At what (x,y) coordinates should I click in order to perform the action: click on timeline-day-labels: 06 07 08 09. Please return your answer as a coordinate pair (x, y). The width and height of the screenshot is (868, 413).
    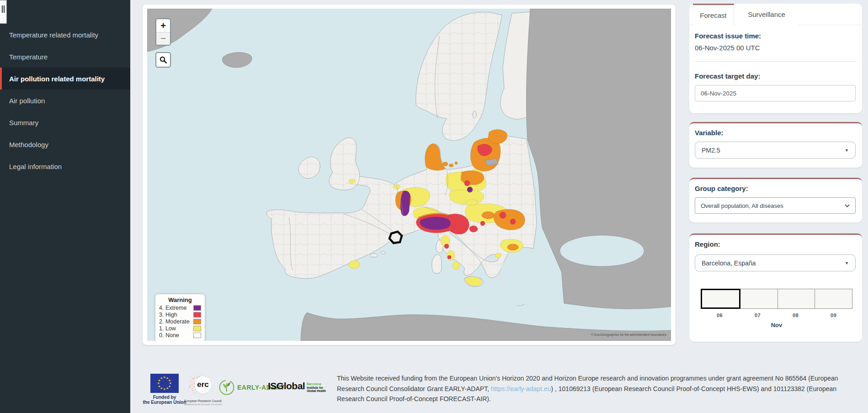
    Looking at the image, I should click on (777, 315).